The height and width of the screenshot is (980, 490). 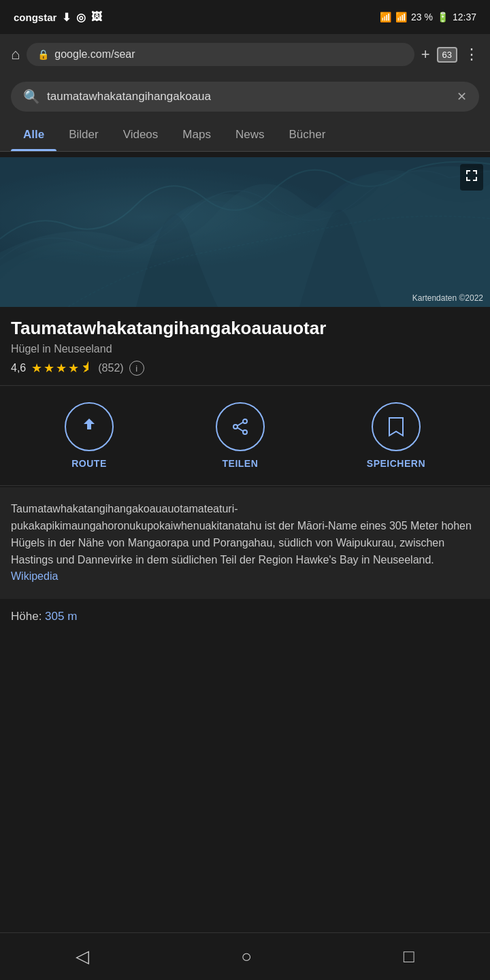 What do you see at coordinates (464, 17) in the screenshot?
I see `time-label: 12:37` at bounding box center [464, 17].